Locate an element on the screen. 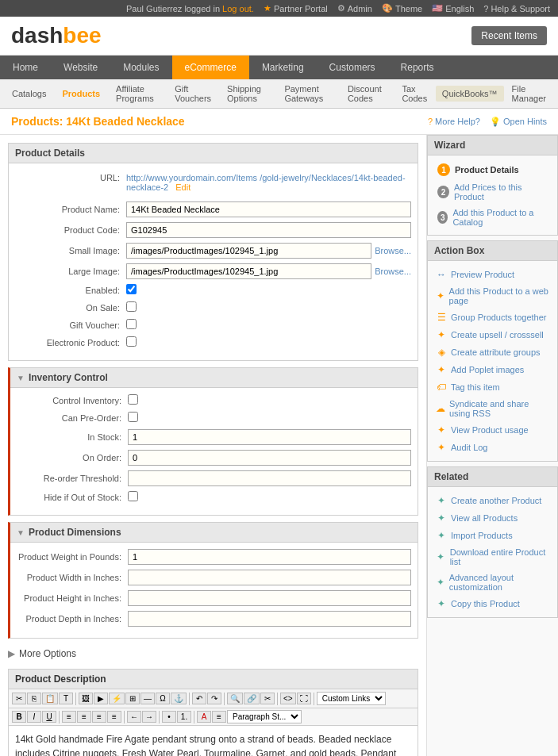 The image size is (558, 756). toolbar-find: 🔍 is located at coordinates (235, 698).